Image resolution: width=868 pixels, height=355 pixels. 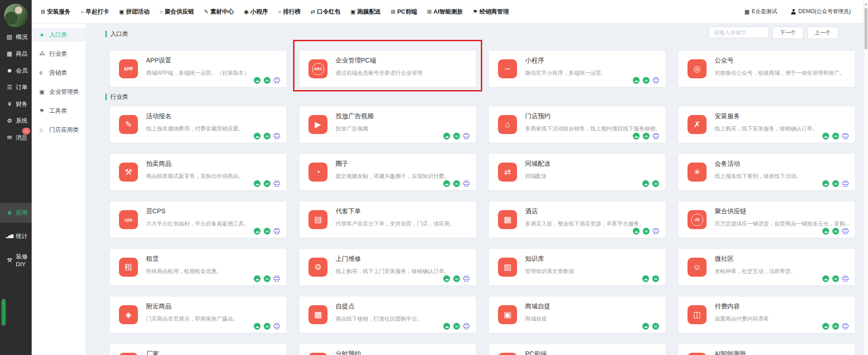 I want to click on app-card-付费内容: ◫付费内容设置商品付费内容查看☁∞, so click(x=767, y=315).